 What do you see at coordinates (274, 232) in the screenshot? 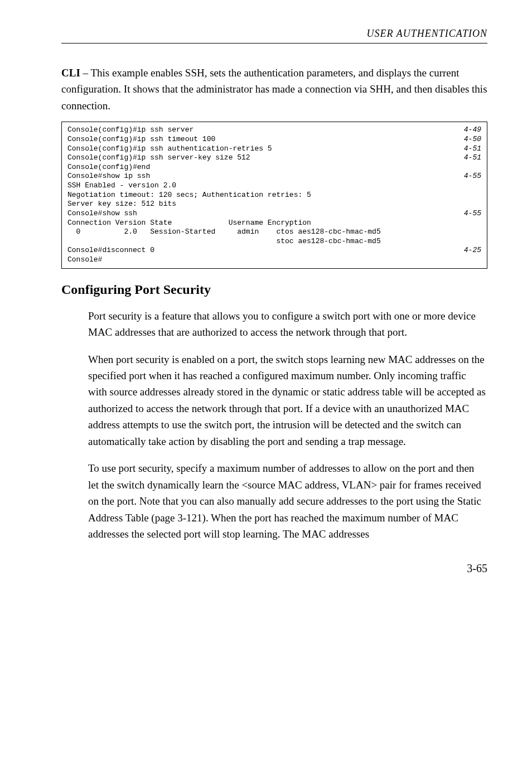
I see `code-line: 0 2.0 Session-Started admin ctos aes128-…` at bounding box center [274, 232].